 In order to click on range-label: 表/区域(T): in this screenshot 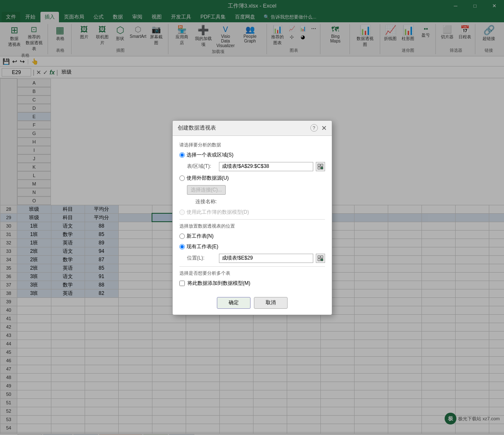, I will do `click(202, 167)`.